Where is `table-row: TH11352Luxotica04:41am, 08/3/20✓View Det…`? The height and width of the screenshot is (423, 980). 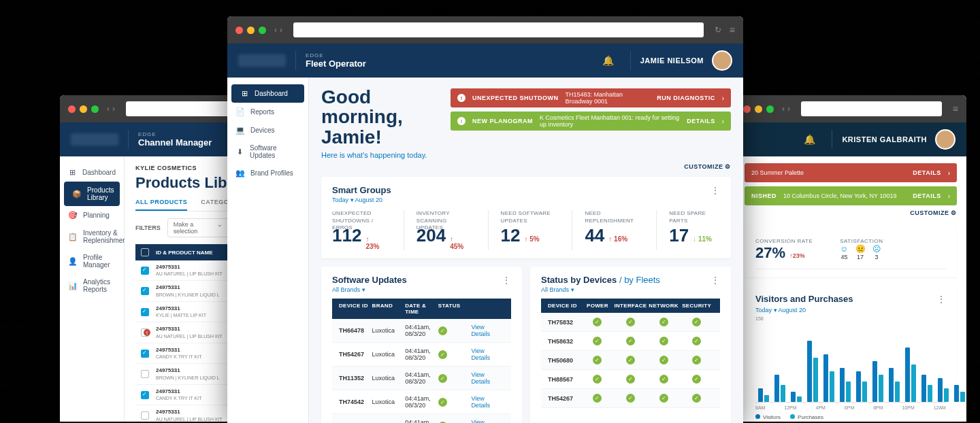 table-row: TH11352Luxotica04:41am, 08/3/20✓View Det… is located at coordinates (422, 378).